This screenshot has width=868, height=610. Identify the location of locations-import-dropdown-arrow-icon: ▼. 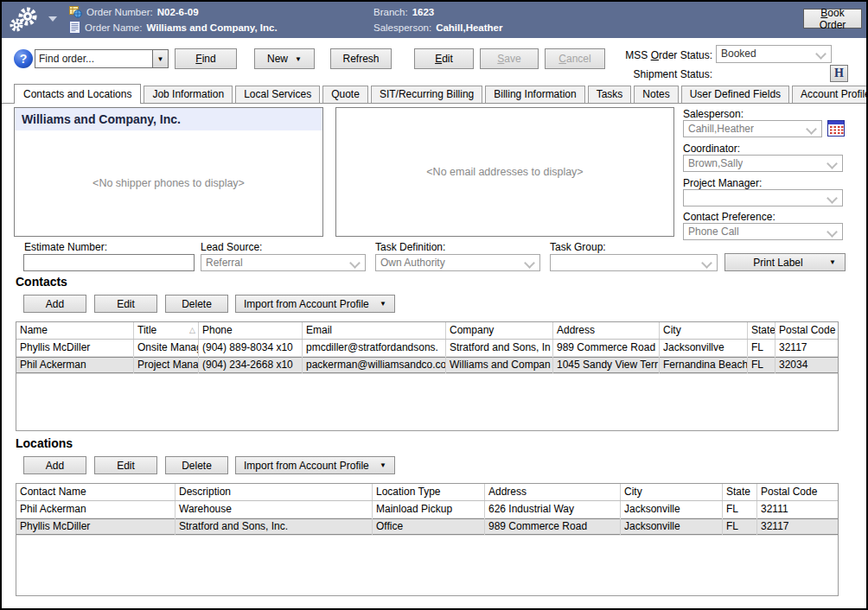
(383, 465).